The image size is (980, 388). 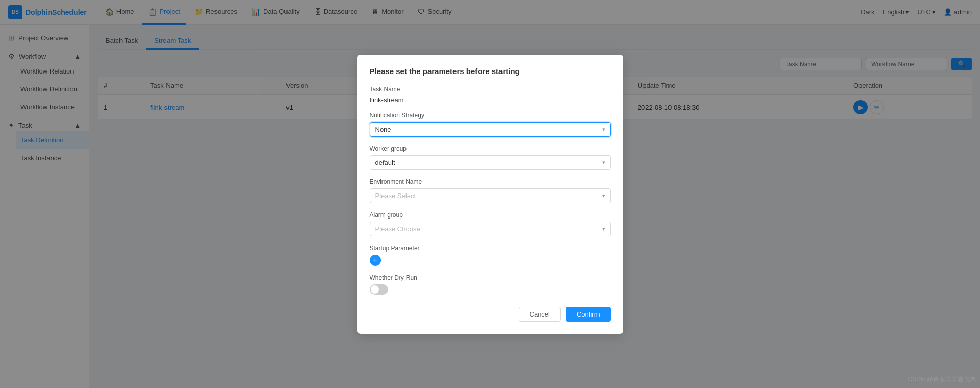 I want to click on notification-value: None, so click(x=383, y=130).